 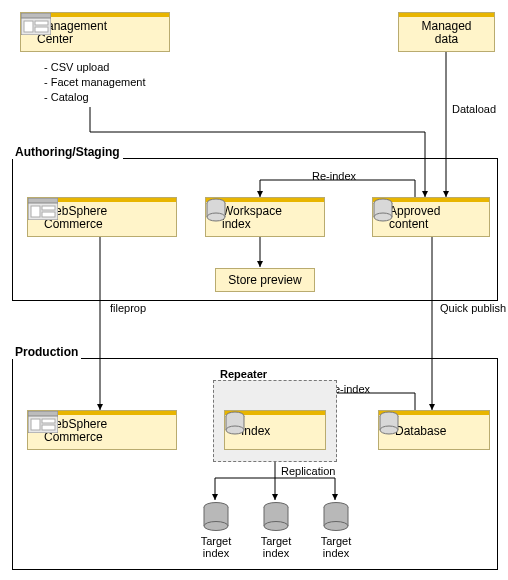 What do you see at coordinates (265, 217) in the screenshot?
I see `node-workspace-index: Workspace index` at bounding box center [265, 217].